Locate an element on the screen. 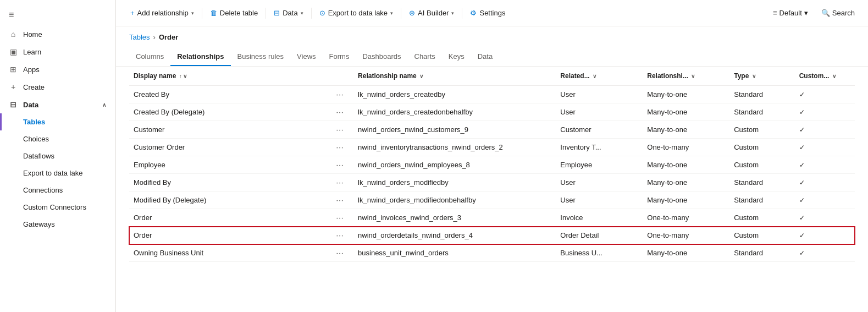 This screenshot has width=868, height=312. cell-dots-5: ··· is located at coordinates (343, 183).